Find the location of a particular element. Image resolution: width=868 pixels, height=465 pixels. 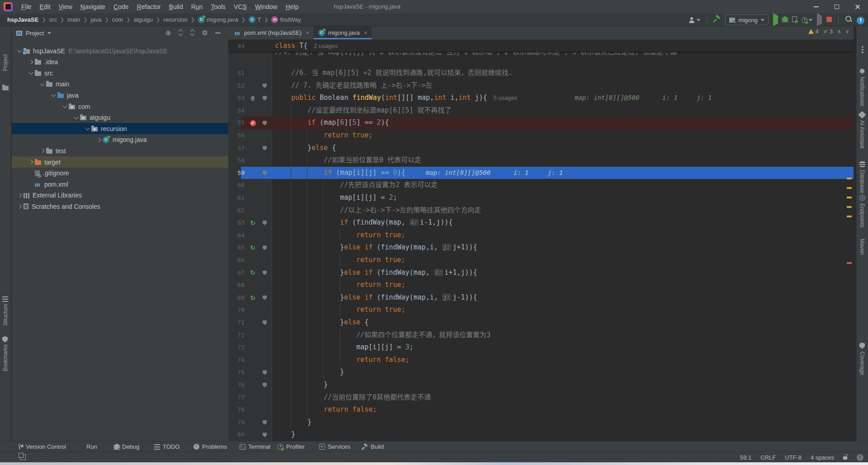

code-line-57: 57}else { is located at coordinates (541, 148).